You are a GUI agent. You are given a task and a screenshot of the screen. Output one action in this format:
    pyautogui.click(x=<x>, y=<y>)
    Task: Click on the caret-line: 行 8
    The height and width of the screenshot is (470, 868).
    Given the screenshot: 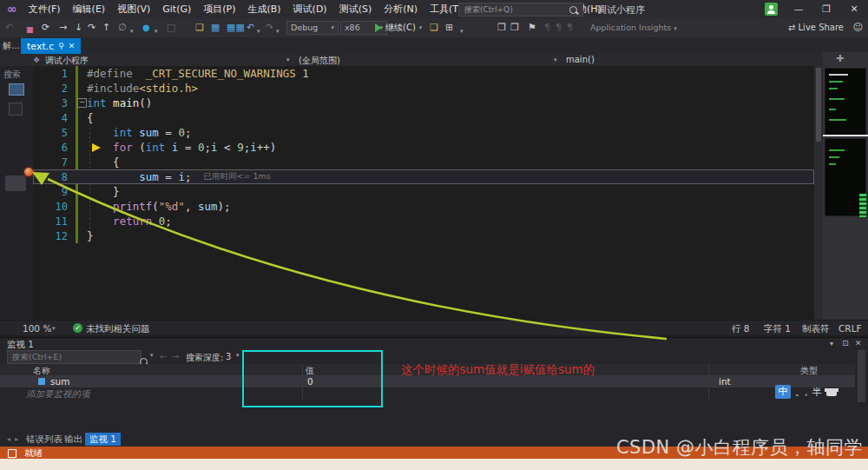 What is the action you would take?
    pyautogui.click(x=741, y=329)
    